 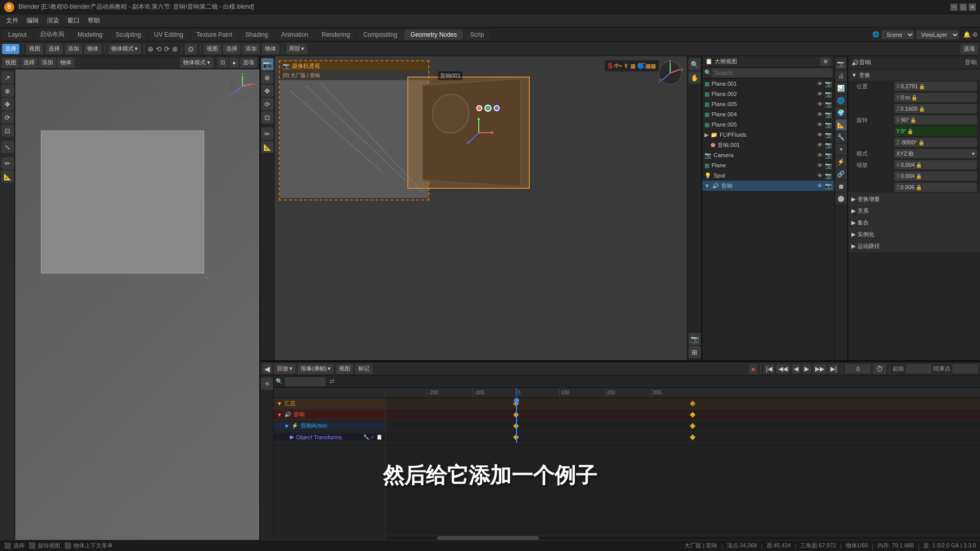 What do you see at coordinates (914, 199) in the screenshot?
I see `transform-delta-header: ▶ 变换增量` at bounding box center [914, 199].